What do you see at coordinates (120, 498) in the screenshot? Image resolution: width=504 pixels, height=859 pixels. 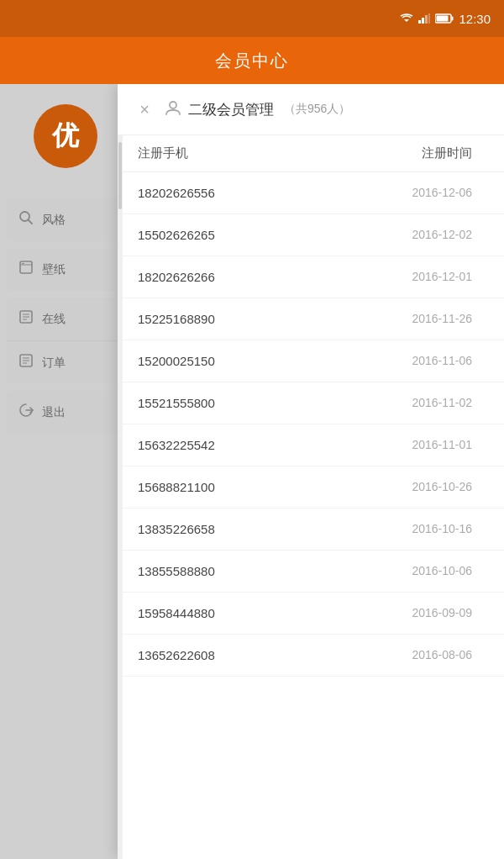 I see `scroll-track` at bounding box center [120, 498].